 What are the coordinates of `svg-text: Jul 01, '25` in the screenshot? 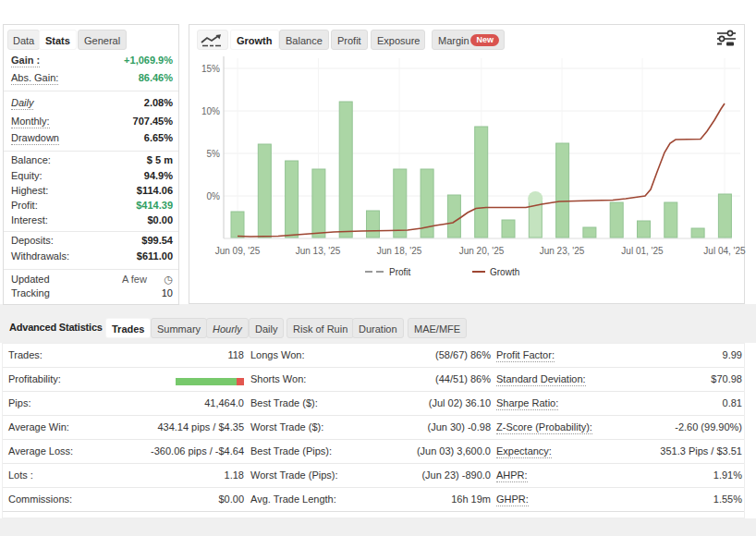 It's located at (642, 251).